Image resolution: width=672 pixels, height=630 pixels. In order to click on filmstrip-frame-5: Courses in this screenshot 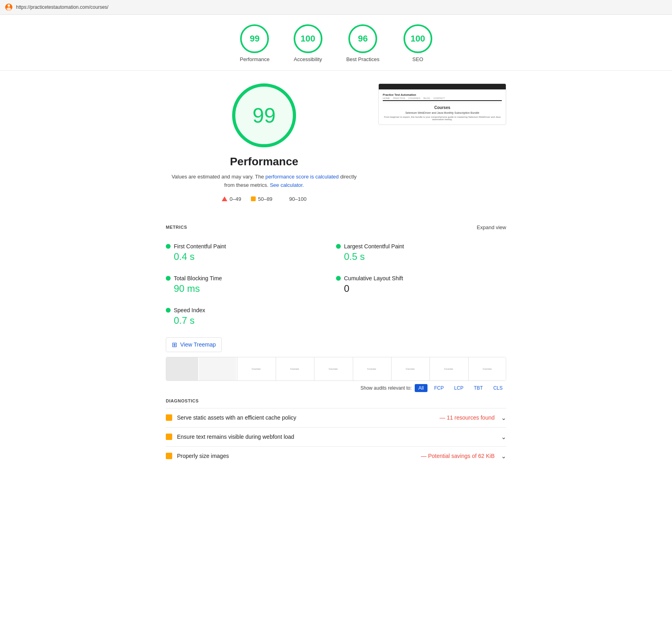, I will do `click(372, 369)`.